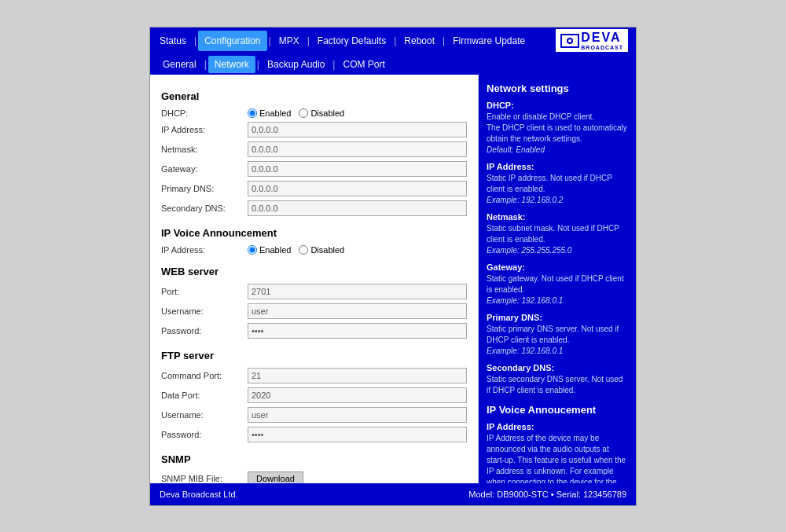  What do you see at coordinates (557, 385) in the screenshot?
I see `help-secondary-dns-text: Static secondary DNS server. Not used if…` at bounding box center [557, 385].